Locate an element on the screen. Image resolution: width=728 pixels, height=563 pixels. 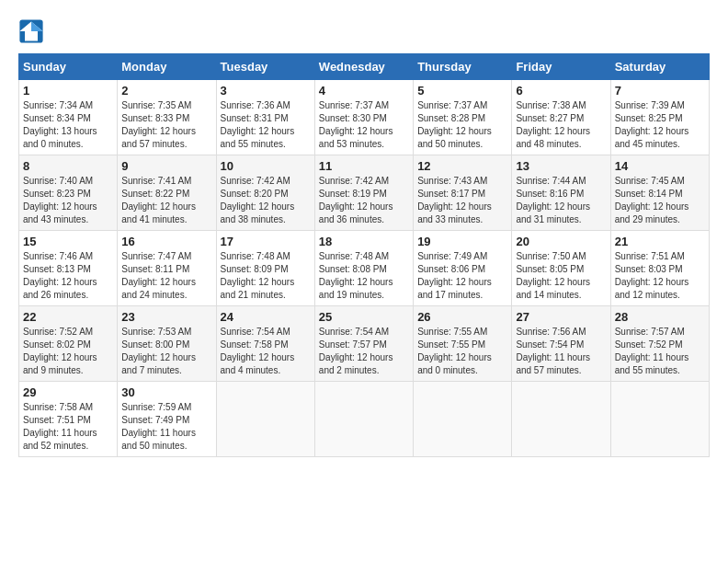
calendar-cell: 6 Sunrise: 7:38 AMSunset: 8:27 PMDayligh… is located at coordinates (561, 118).